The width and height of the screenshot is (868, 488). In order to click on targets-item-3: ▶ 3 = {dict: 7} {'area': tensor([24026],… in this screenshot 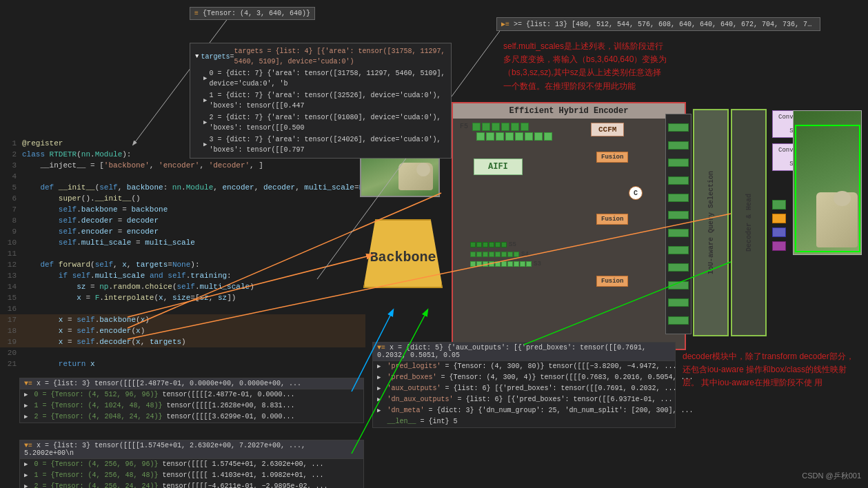, I will do `click(321, 145)`.